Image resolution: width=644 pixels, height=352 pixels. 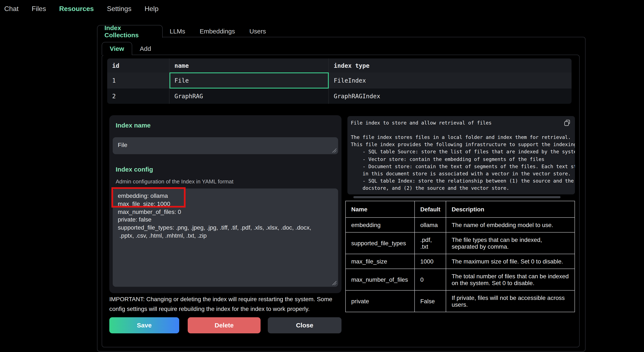 I want to click on index-config-label: Index config, so click(x=228, y=170).